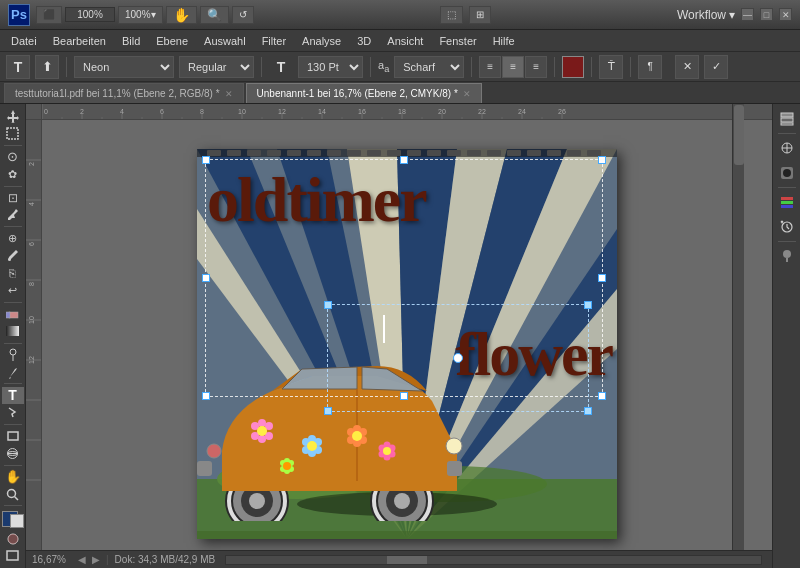  I want to click on path-select-tool, so click(13, 413).